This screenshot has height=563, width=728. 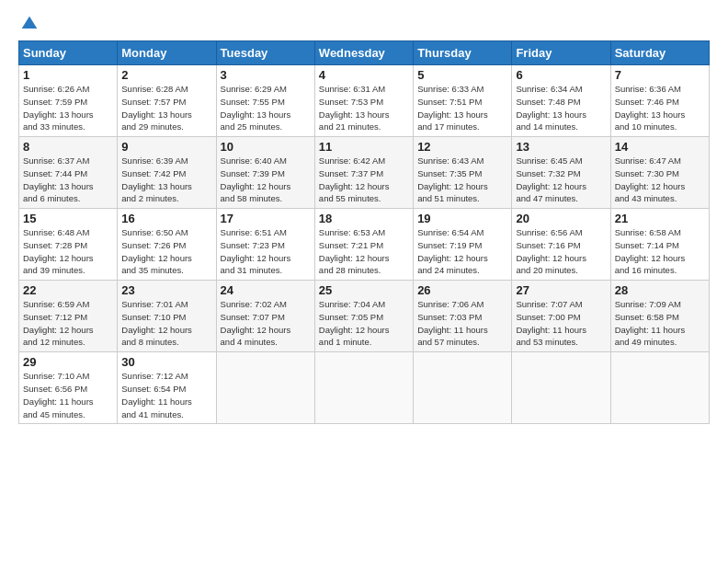 What do you see at coordinates (364, 109) in the screenshot?
I see `day-info: Sunrise: 6:31 AM Sunset: 7:53 PM Dayligh…` at bounding box center [364, 109].